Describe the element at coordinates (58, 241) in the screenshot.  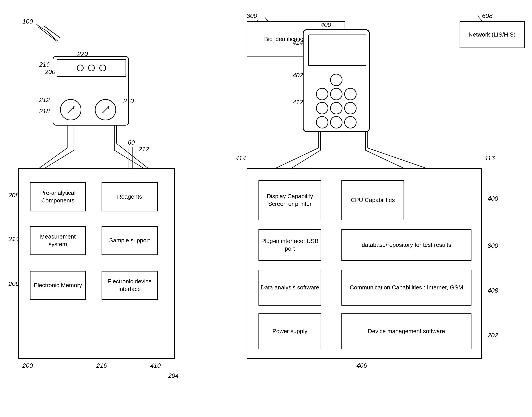
I see `measurement-box: Measurement system` at that location.